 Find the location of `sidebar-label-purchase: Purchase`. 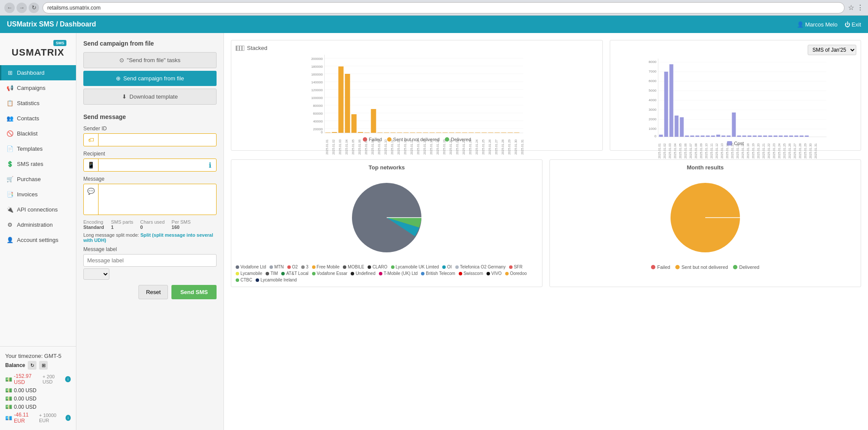

sidebar-label-purchase: Purchase is located at coordinates (29, 179).